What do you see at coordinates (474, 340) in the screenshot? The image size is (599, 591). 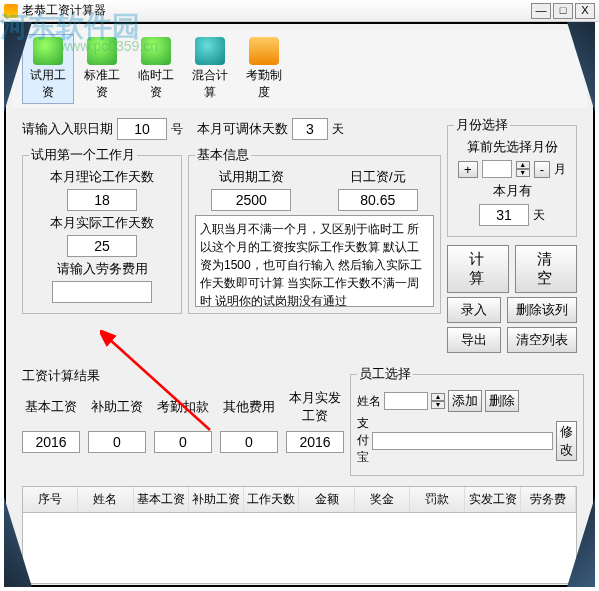 I see `export-button: 导出` at bounding box center [474, 340].